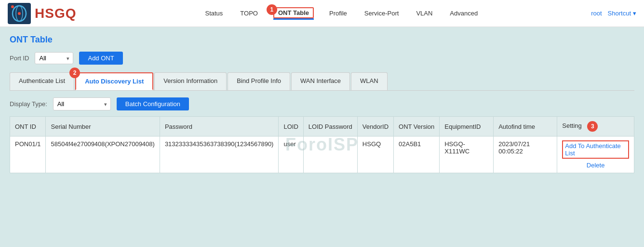 The width and height of the screenshot is (644, 247). What do you see at coordinates (424, 14) in the screenshot?
I see `nav-vlan: VLAN` at bounding box center [424, 14].